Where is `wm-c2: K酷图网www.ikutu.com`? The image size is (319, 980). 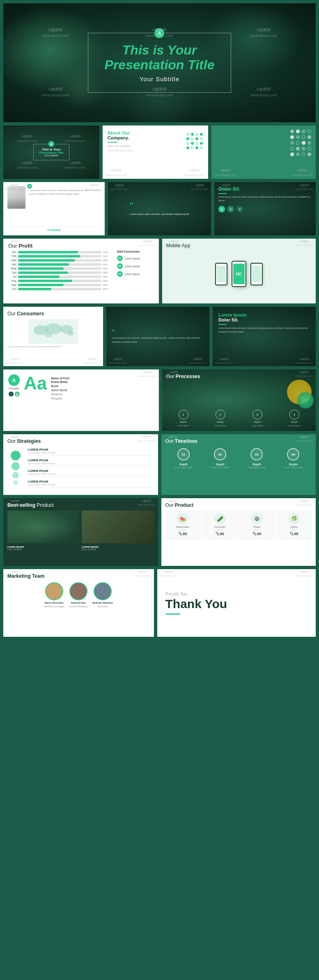
wm-c2: K酷图网www.ikutu.com is located at coordinates (92, 361).